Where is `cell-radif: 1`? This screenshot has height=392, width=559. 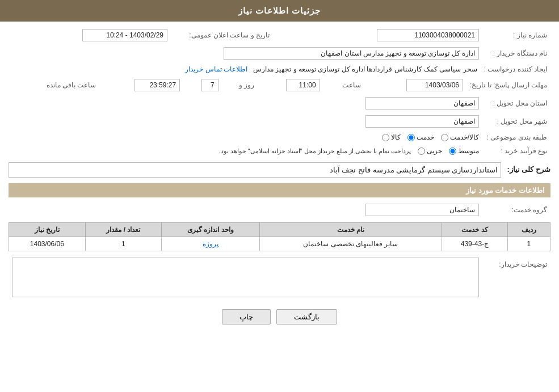
cell-radif: 1 is located at coordinates (529, 244).